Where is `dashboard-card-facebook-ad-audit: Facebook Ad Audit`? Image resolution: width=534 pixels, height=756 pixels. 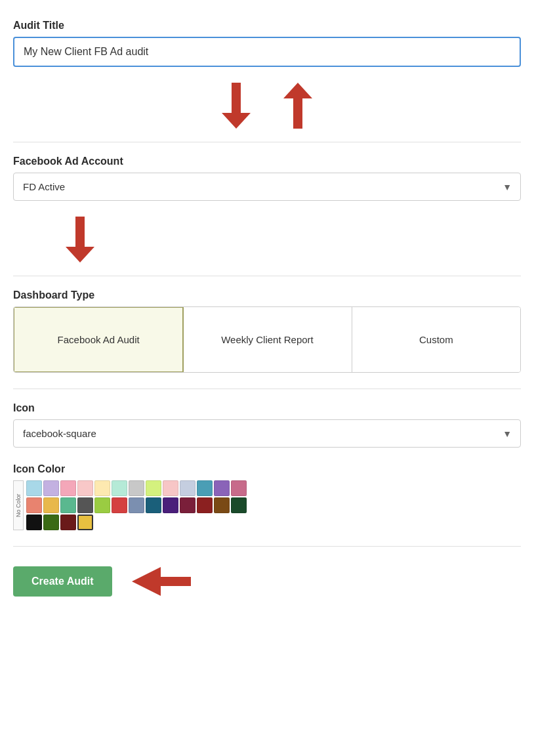
dashboard-card-facebook-ad-audit: Facebook Ad Audit is located at coordinates (98, 340).